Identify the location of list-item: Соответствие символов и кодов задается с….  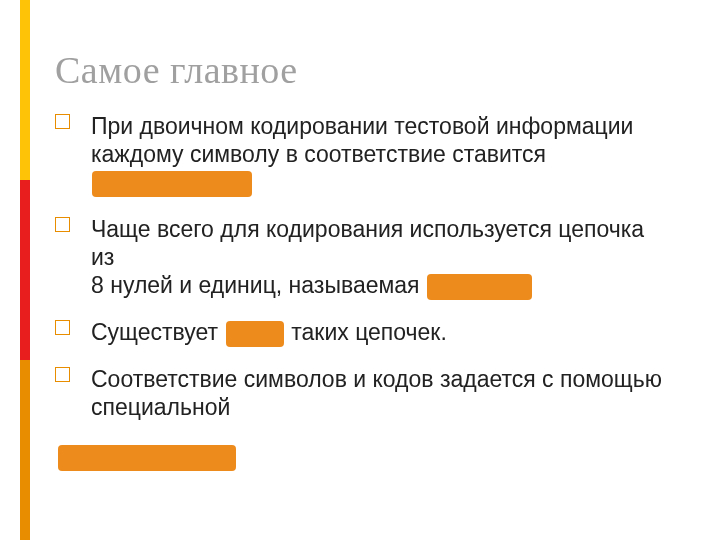
(360, 407).